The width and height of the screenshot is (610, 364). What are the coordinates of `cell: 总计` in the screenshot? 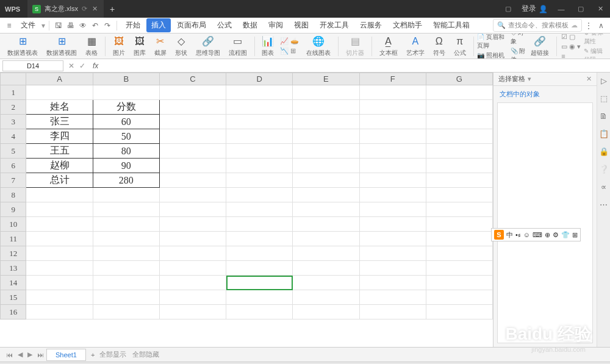 It's located at (60, 180).